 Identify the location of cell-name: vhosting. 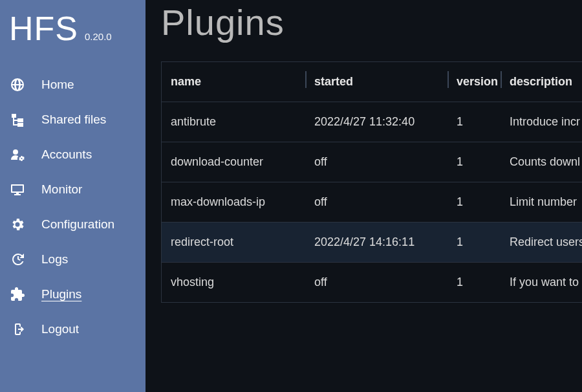
(233, 283).